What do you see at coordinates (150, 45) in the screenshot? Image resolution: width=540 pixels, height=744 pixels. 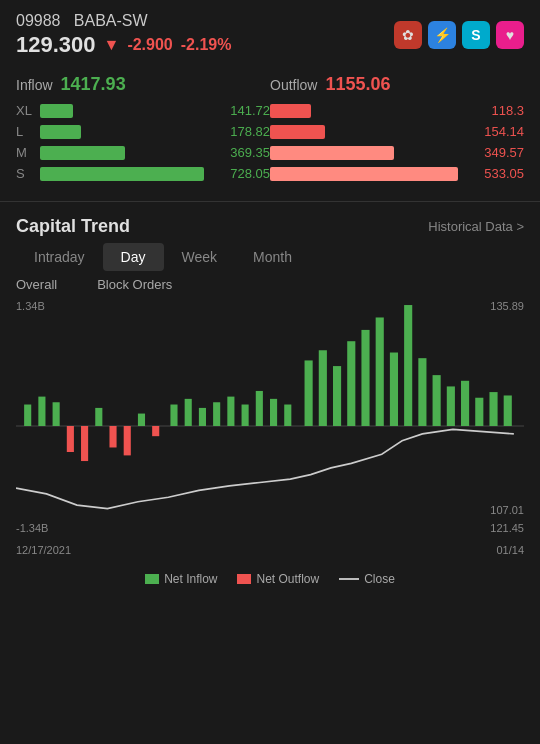 I see `price-change: -2.900` at bounding box center [150, 45].